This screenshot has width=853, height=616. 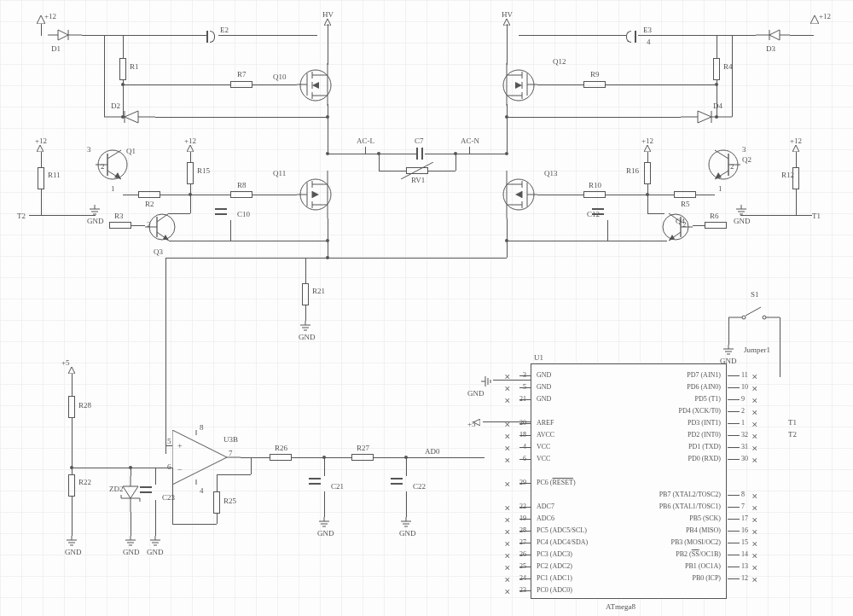 What do you see at coordinates (745, 519) in the screenshot?
I see `chip-pin-num: 17` at bounding box center [745, 519].